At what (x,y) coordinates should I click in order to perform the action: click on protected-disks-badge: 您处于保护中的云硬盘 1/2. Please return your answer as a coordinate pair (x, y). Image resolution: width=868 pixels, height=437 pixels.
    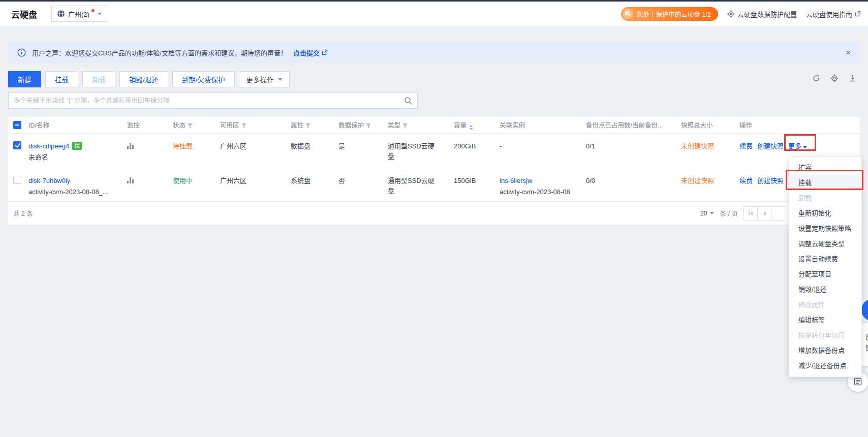
    Looking at the image, I should click on (670, 14).